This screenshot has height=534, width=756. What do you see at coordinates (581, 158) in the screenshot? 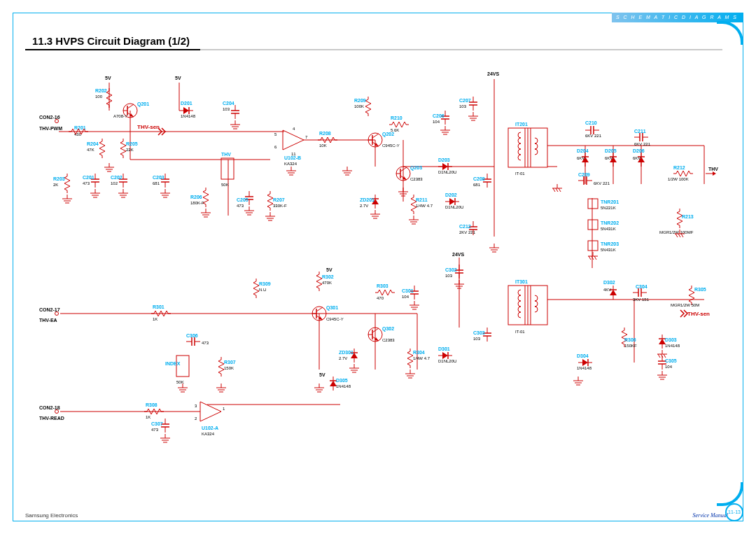
I see `D204-val: 6KV` at bounding box center [581, 158].